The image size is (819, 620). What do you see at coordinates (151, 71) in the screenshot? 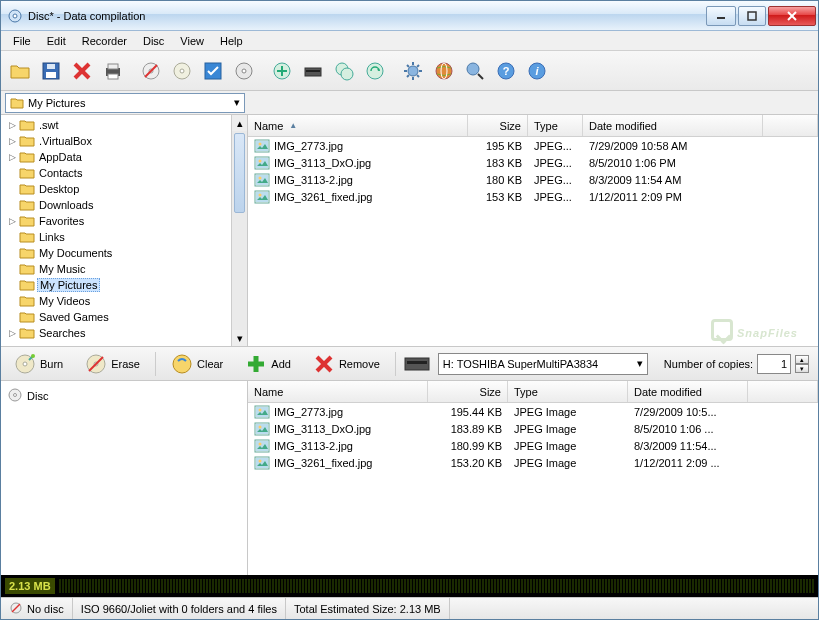
I see `disc-erase-icon` at bounding box center [151, 71].